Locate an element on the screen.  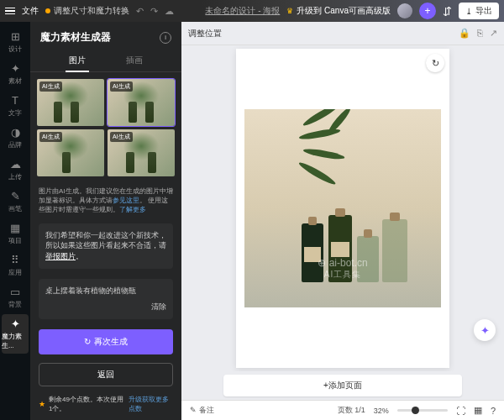
info-icon: i is located at coordinates (165, 38).